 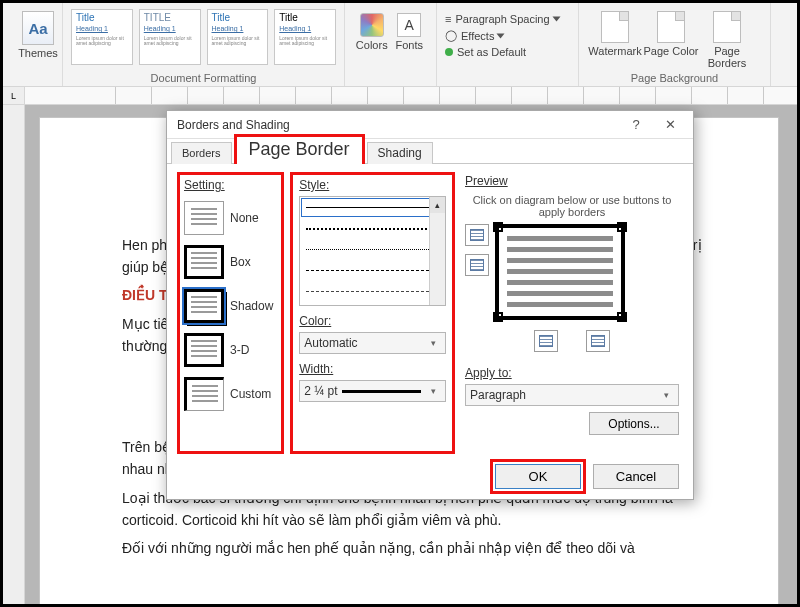 What do you see at coordinates (572, 395) in the screenshot?
I see `apply-to-combo: Paragraph▾` at bounding box center [572, 395].